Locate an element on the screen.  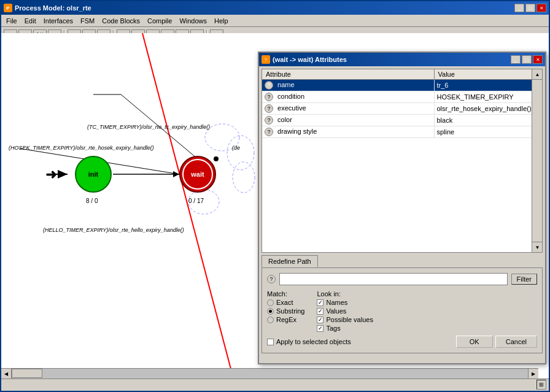
scroll-thumb is located at coordinates (27, 373).